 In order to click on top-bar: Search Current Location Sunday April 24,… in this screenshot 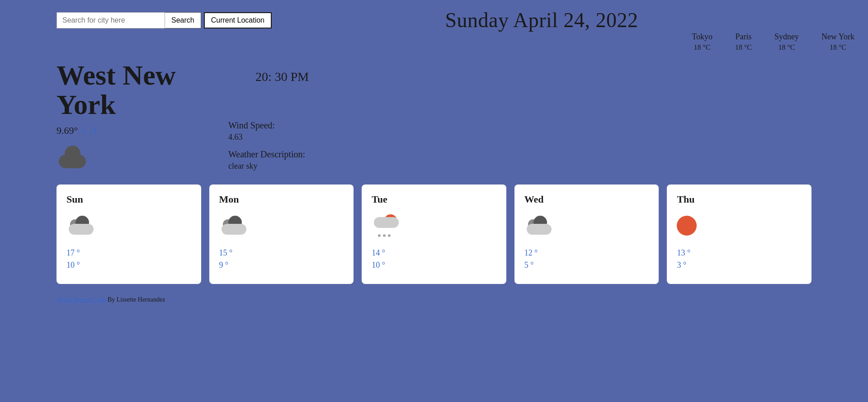, I will do `click(434, 16)`.